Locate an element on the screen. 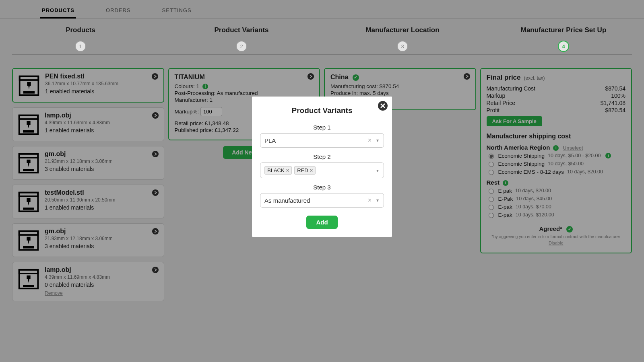  modal-add-button: Add is located at coordinates (322, 222).